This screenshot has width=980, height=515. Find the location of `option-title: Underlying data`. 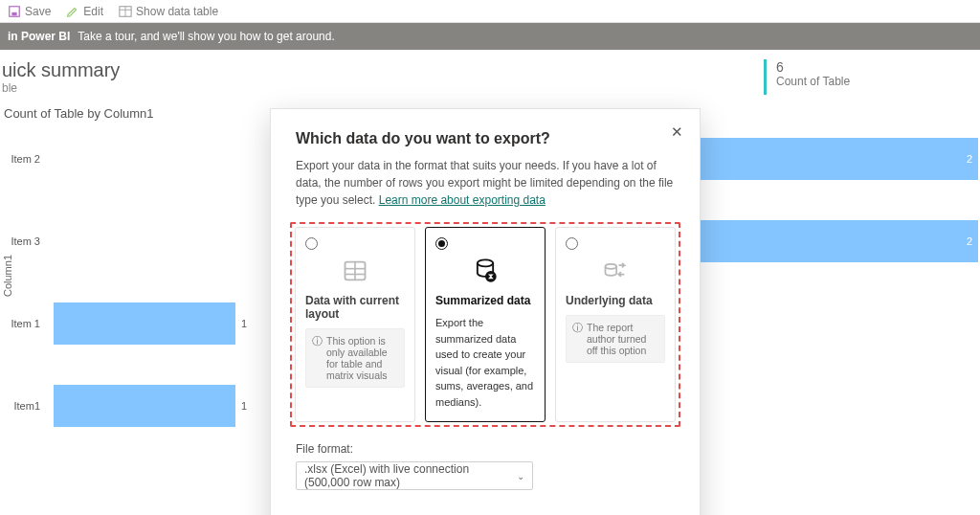

option-title: Underlying data is located at coordinates (615, 301).